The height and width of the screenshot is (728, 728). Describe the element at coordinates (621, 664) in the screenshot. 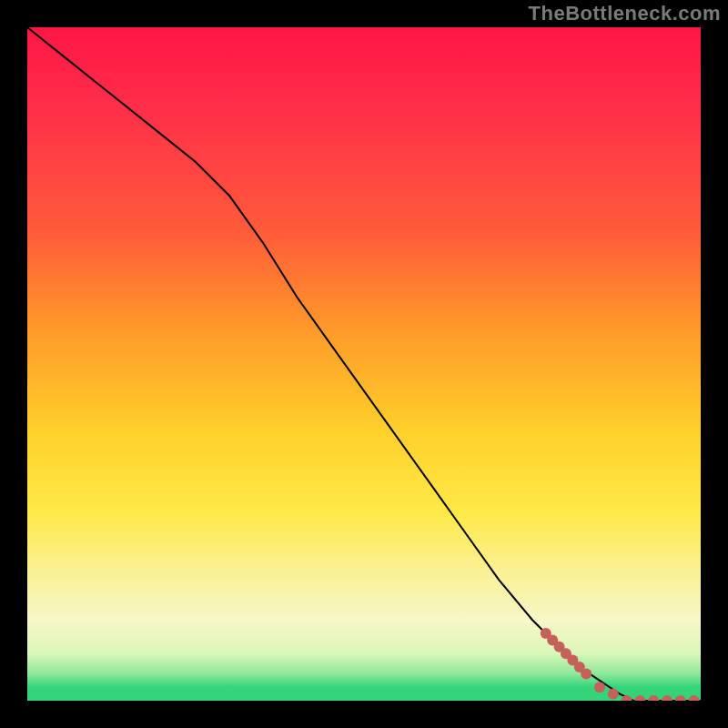

I see `highlight-markers` at that location.